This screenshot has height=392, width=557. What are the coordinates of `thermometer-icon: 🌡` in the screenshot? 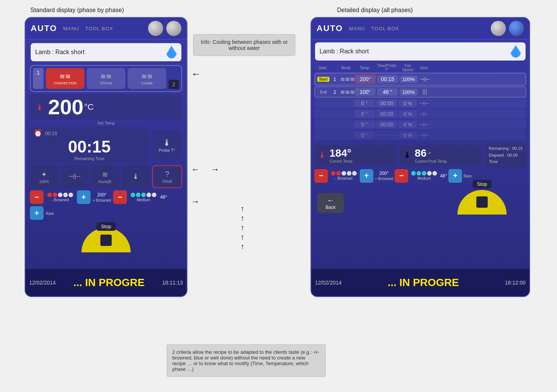 It's located at (40, 107).